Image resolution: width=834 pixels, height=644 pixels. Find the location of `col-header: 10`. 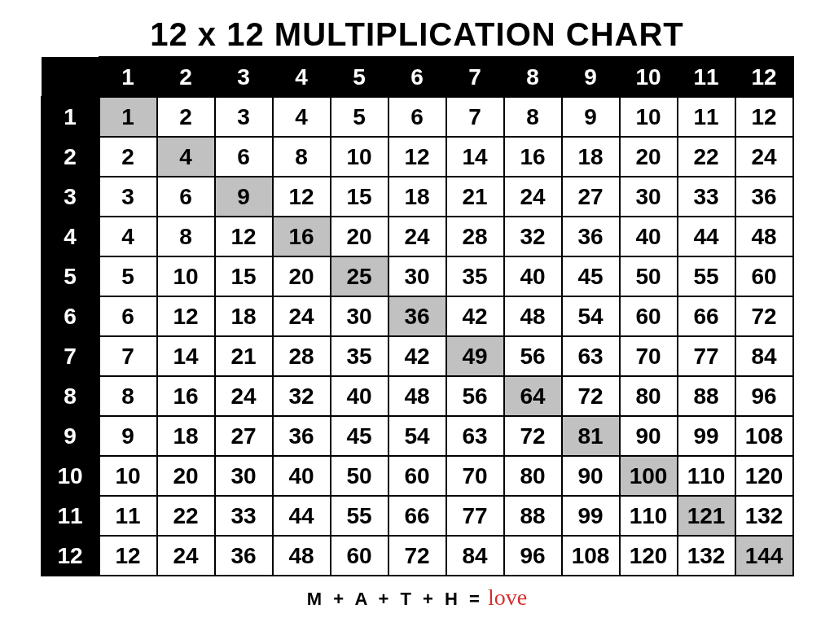

col-header: 10 is located at coordinates (648, 77).